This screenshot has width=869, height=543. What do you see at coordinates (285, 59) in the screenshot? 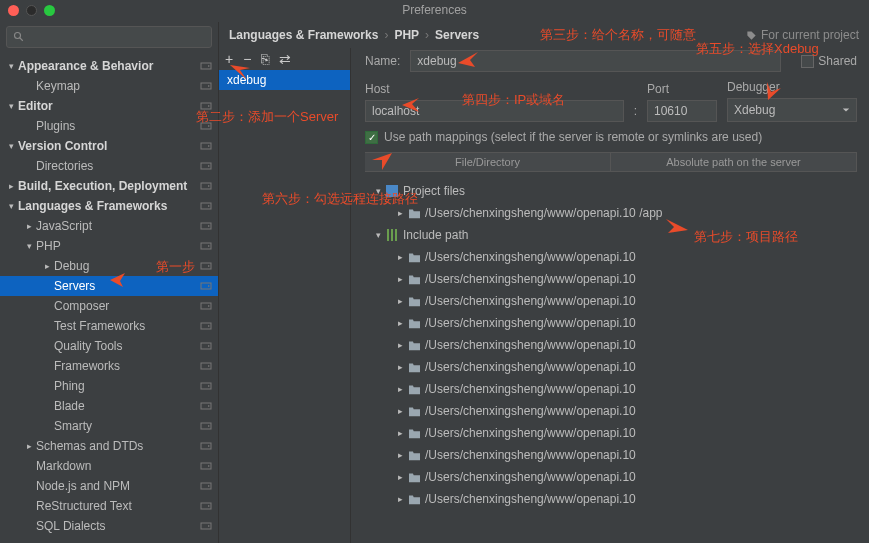
I see `paste-server-button: ⇄` at bounding box center [285, 59].